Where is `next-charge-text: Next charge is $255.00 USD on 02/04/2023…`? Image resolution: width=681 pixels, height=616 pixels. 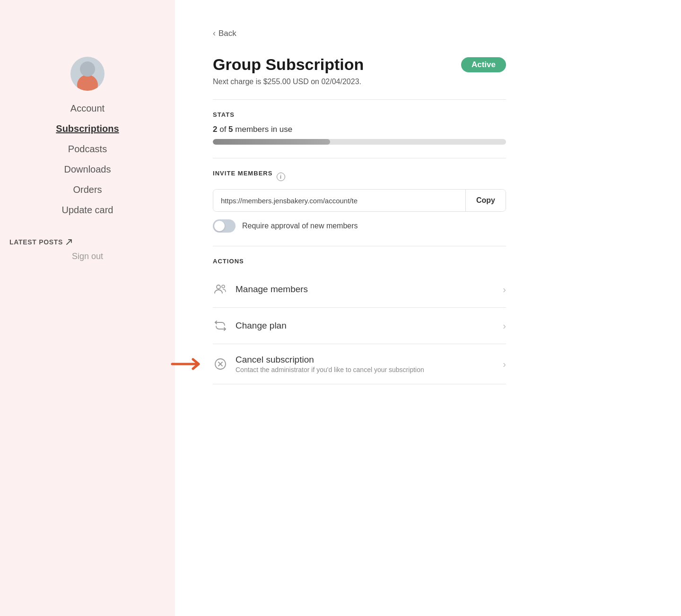
next-charge-text: Next charge is $255.00 USD on 02/04/2023… is located at coordinates (359, 82).